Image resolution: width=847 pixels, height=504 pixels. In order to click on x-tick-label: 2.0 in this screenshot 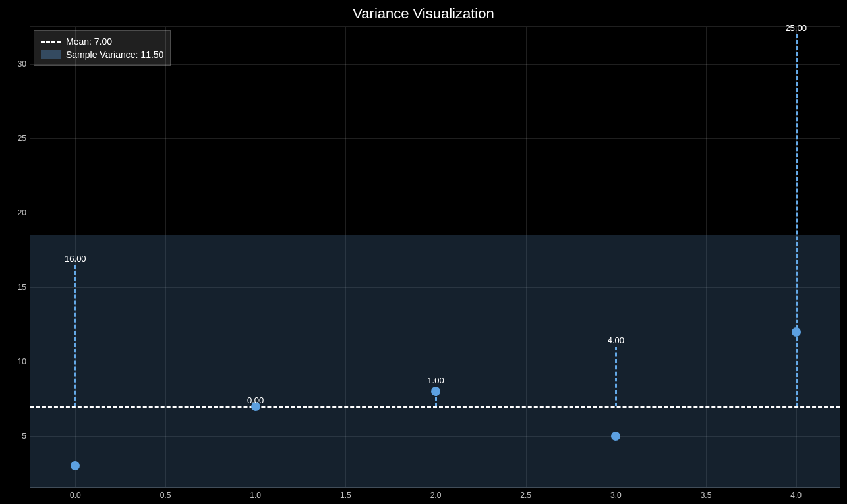, I will do `click(436, 495)`.